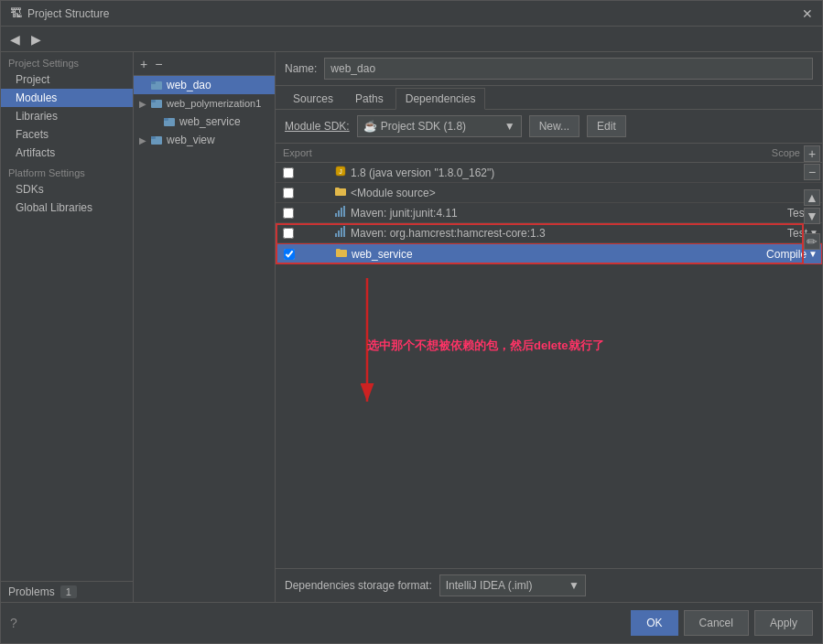 The width and height of the screenshot is (823, 644). Describe the element at coordinates (513, 585) in the screenshot. I see `storage-format-select: IntelliJ IDEA (.iml) ▼` at that location.